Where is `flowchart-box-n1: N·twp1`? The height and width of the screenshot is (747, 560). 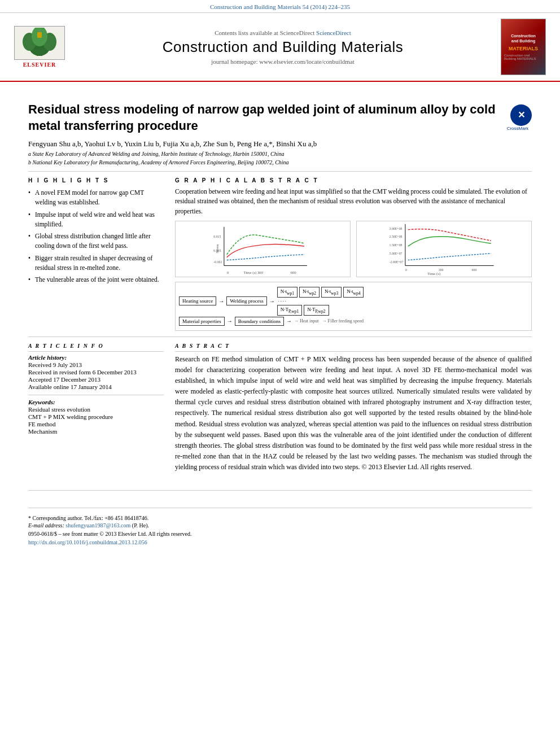 flowchart-box-n1: N·twp1 is located at coordinates (287, 292).